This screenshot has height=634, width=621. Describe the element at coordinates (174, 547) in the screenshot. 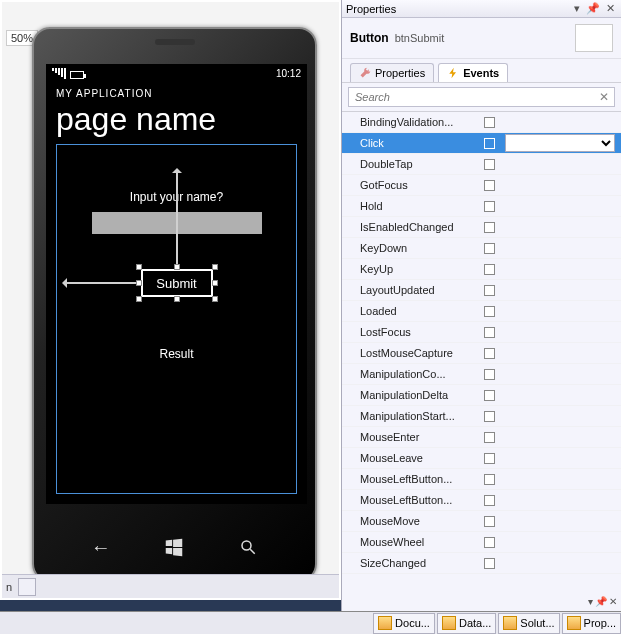

I see `hardware-buttons: ←` at that location.